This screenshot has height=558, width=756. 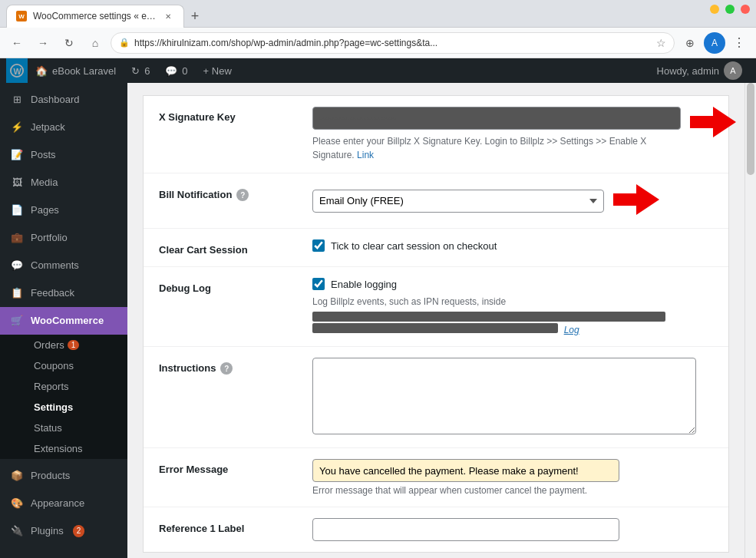 I want to click on bill-notification-field: Email Only (FREE) Email & SMS (PAID), so click(x=513, y=201).